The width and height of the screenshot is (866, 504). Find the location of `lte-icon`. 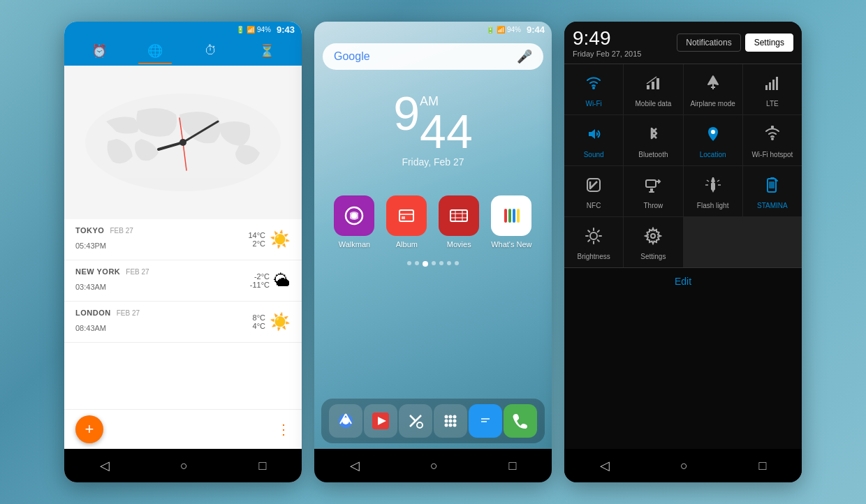

lte-icon is located at coordinates (772, 85).